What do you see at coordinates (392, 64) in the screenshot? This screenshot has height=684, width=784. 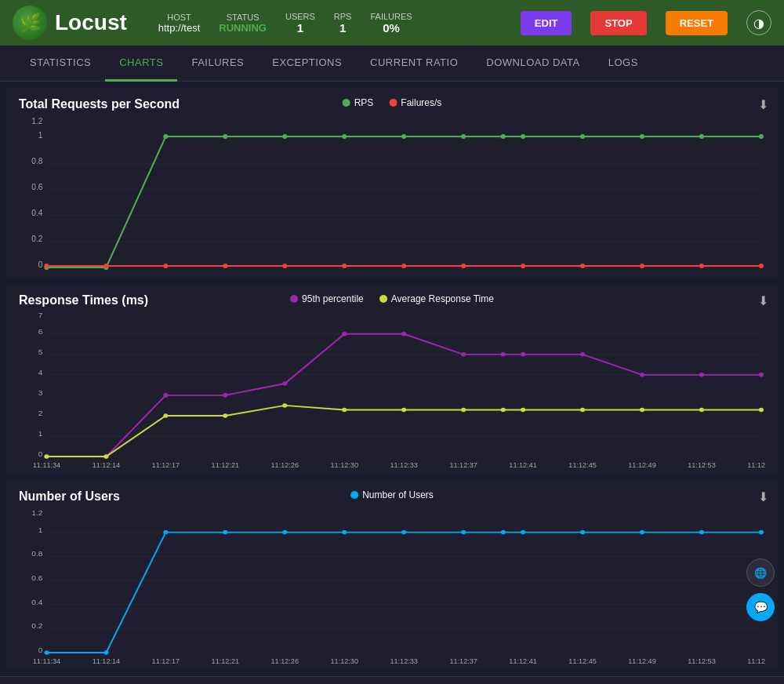 I see `nav-bar: STATISTICS CHARTS FAILURES EXCEPTIONS CU…` at bounding box center [392, 64].